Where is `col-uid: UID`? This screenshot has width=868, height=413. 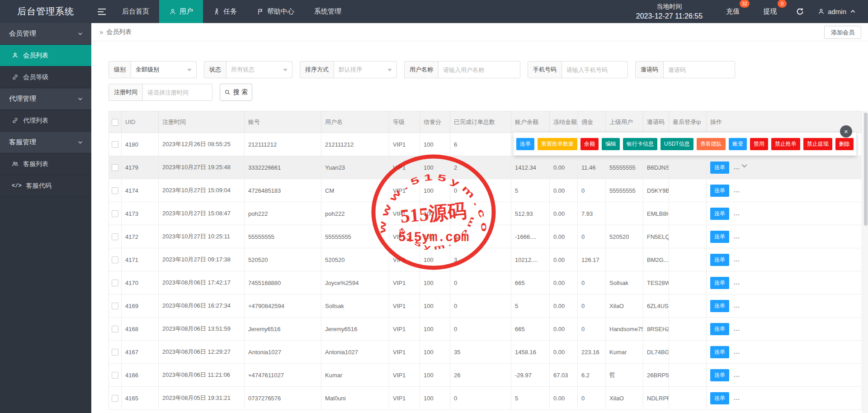 col-uid: UID is located at coordinates (140, 122).